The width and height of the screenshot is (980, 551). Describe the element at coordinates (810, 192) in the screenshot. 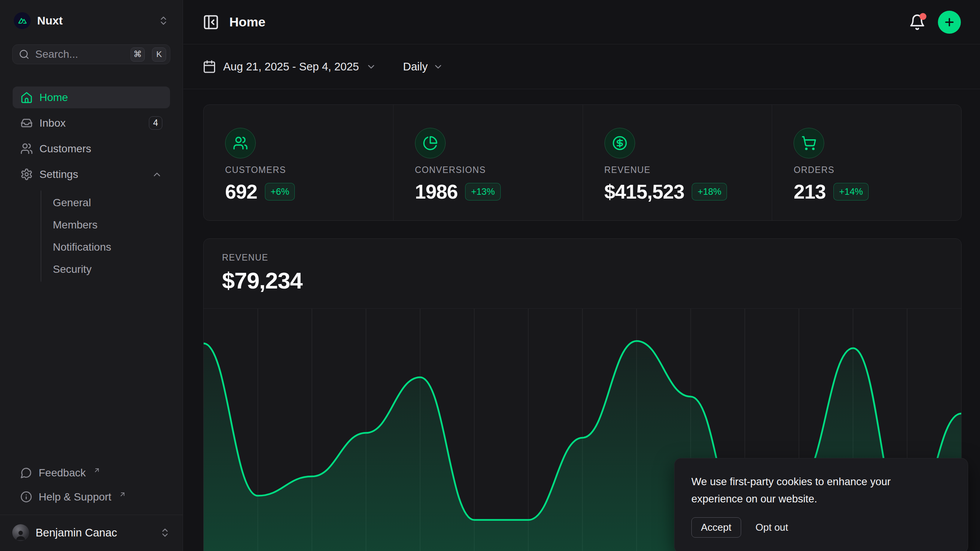

I see `stat-value: 213` at that location.